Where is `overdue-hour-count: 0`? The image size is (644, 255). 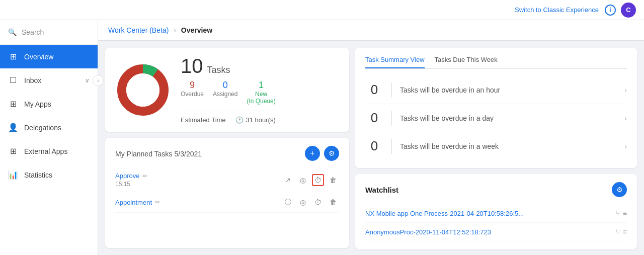
overdue-hour-count: 0 is located at coordinates (374, 90).